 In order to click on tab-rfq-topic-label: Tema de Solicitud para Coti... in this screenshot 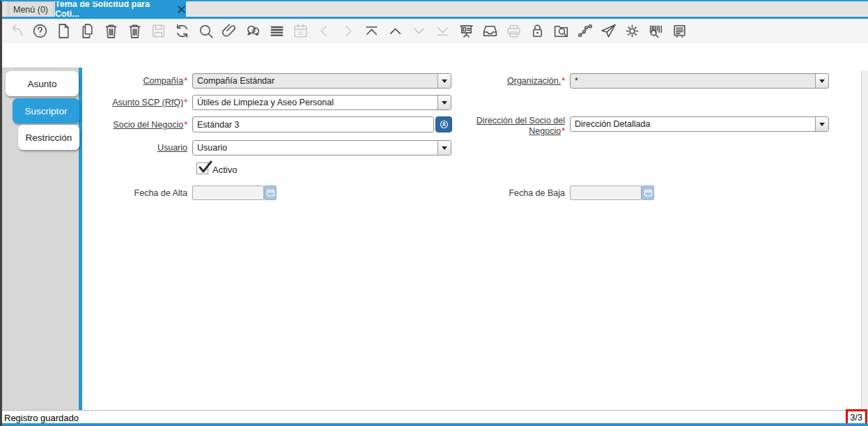, I will do `click(113, 10)`.